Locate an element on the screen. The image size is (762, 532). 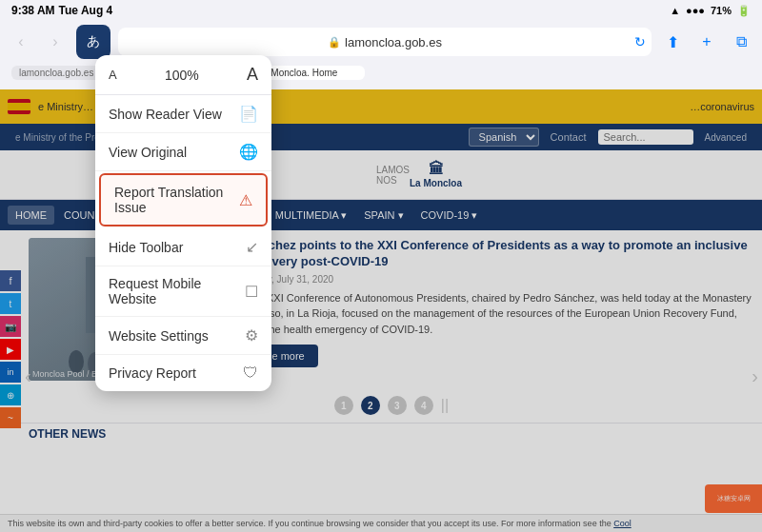
translate-icon: あ is located at coordinates (93, 42).